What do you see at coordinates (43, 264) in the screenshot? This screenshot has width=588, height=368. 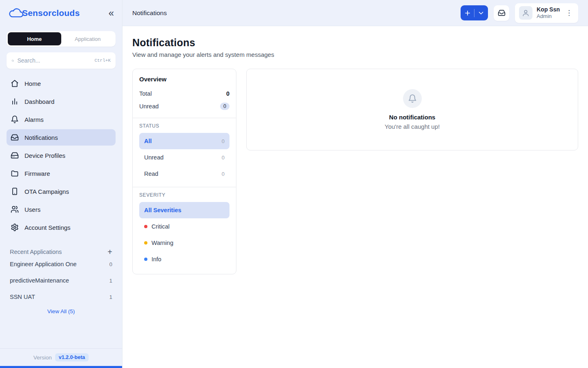 I see `recent-app-label: Engineer Application One` at bounding box center [43, 264].